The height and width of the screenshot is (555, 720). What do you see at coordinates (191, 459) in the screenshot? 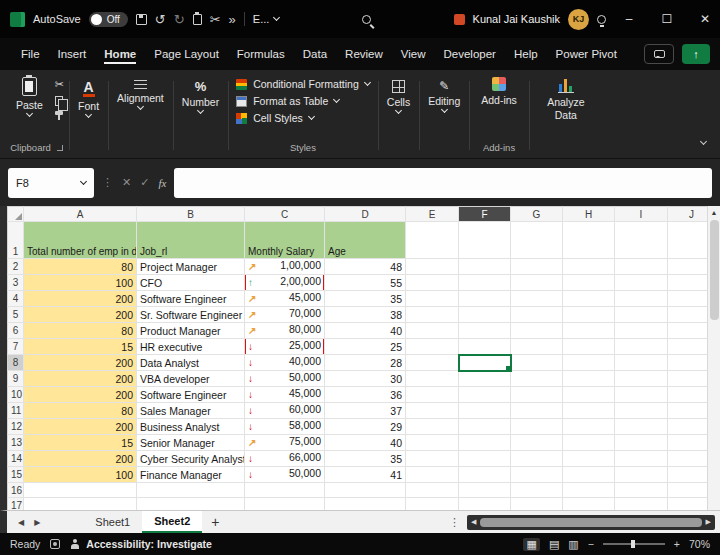
I see `cell-B14: Cyber Security Analyst` at bounding box center [191, 459].